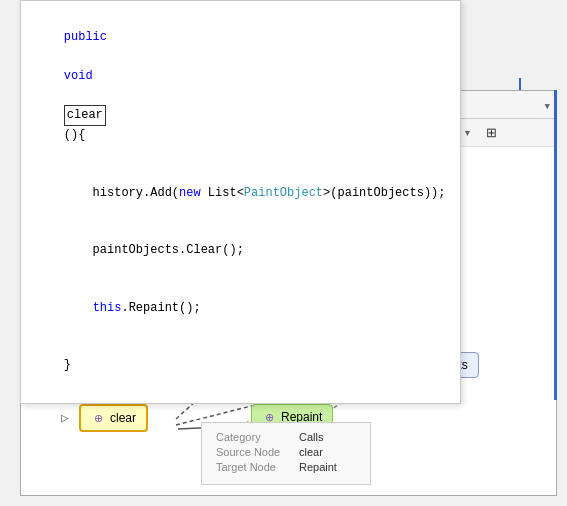 The height and width of the screenshot is (506, 567). Describe the element at coordinates (254, 467) in the screenshot. I see `info-target-label: Target Node` at that location.